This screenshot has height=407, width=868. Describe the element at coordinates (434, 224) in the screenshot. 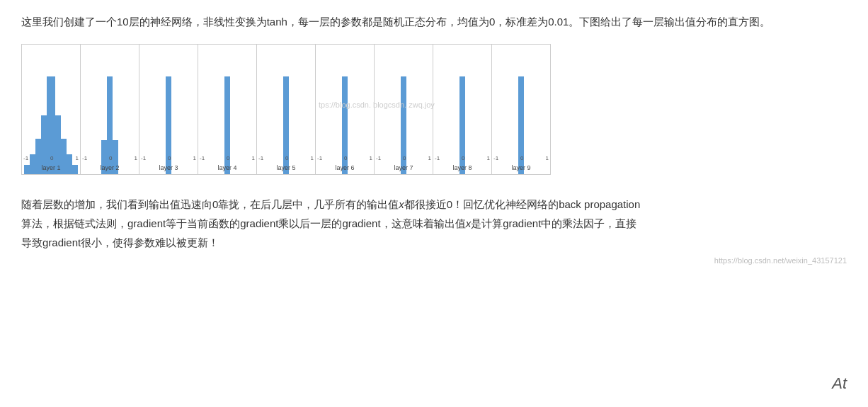

I see `bottom-paragraph: 随着层数的增加，我们看到输出值迅速向0靠拢，在后几层中，几乎所有的输出值x都很接…` at that location.